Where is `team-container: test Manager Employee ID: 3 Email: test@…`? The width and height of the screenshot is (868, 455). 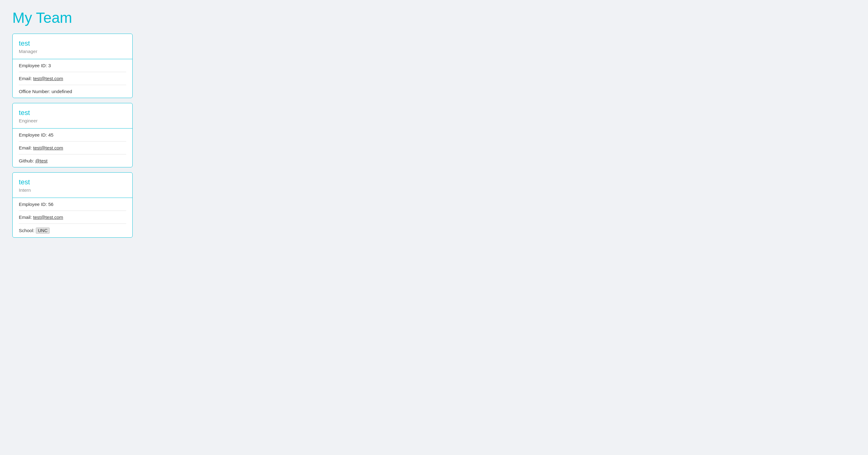 team-container: test Manager Employee ID: 3 Email: test@… is located at coordinates (73, 136).